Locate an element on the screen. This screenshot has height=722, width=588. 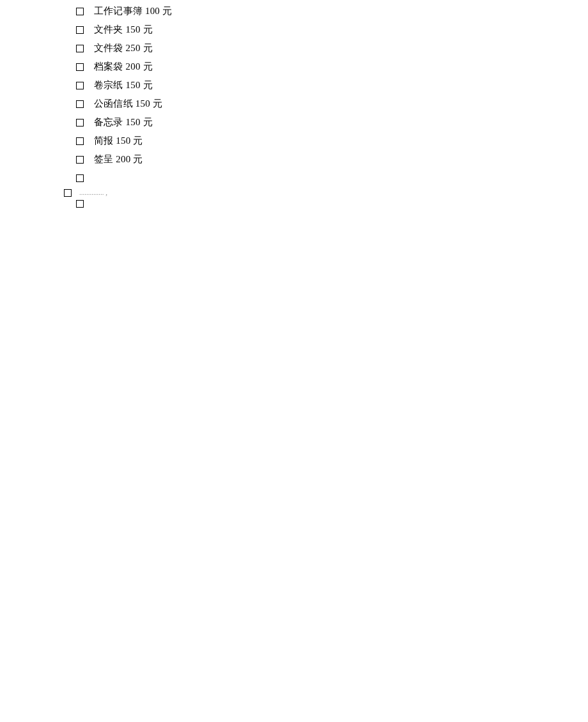
list-item: 卷宗纸 150 元 is located at coordinates (332, 86).